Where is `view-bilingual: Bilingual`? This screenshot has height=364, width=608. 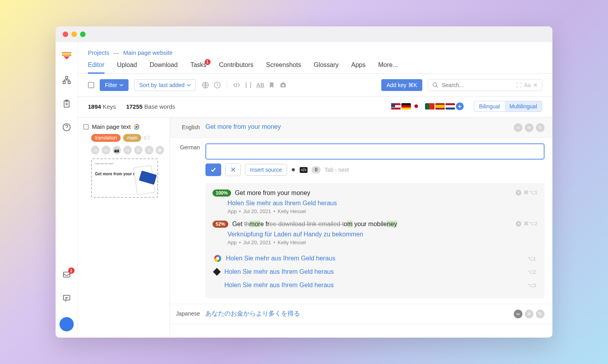
view-bilingual: Bilingual is located at coordinates (490, 106).